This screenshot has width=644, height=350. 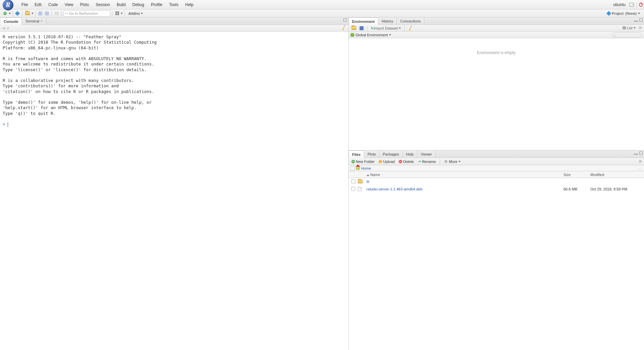 I want to click on files-maximize-icon, so click(x=641, y=153).